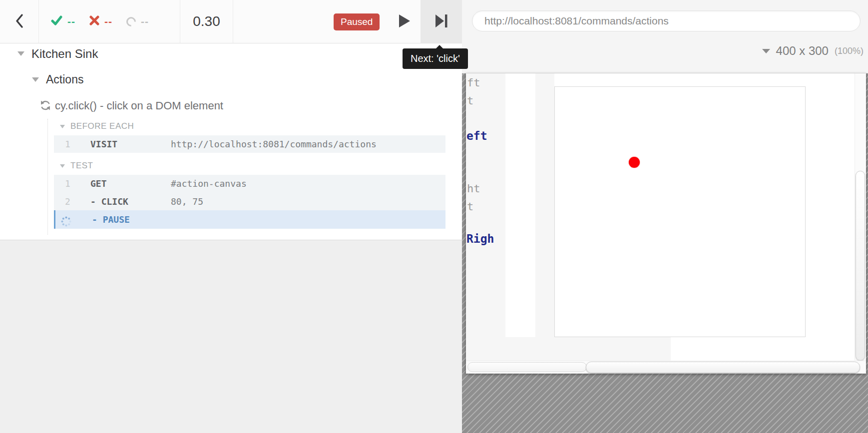 Image resolution: width=868 pixels, height=433 pixels. Describe the element at coordinates (209, 184) in the screenshot. I see `command-message: #action-canvas` at that location.